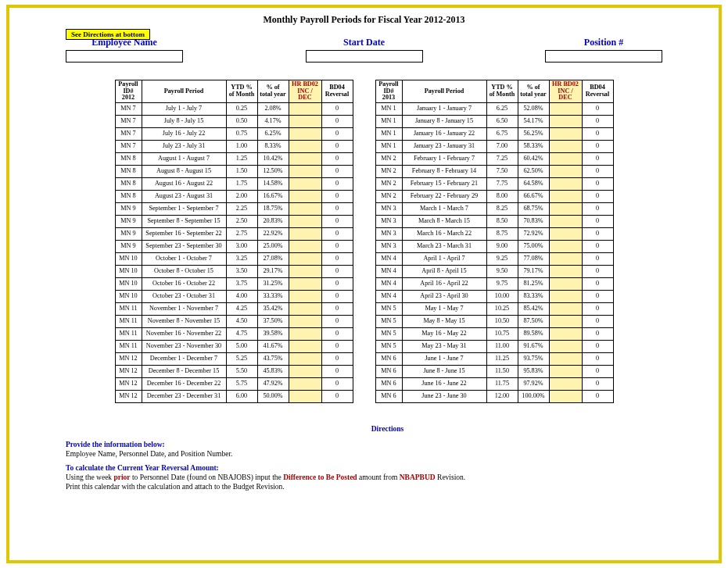 Image resolution: width=728 pixels, height=568 pixels. I want to click on cell-payroll-period: April 16 - April 22, so click(444, 284).